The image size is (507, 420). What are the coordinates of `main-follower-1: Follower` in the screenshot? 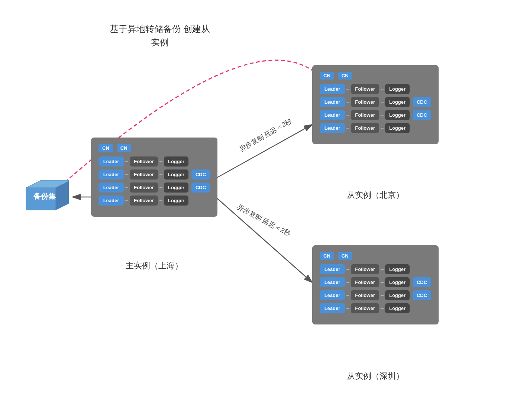 It's located at (144, 161).